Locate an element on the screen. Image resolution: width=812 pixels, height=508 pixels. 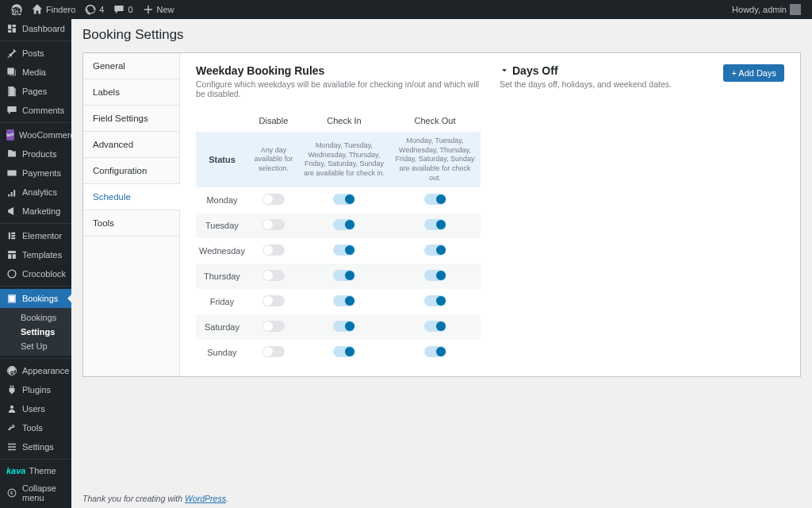
day-name: Sunday is located at coordinates (222, 352).